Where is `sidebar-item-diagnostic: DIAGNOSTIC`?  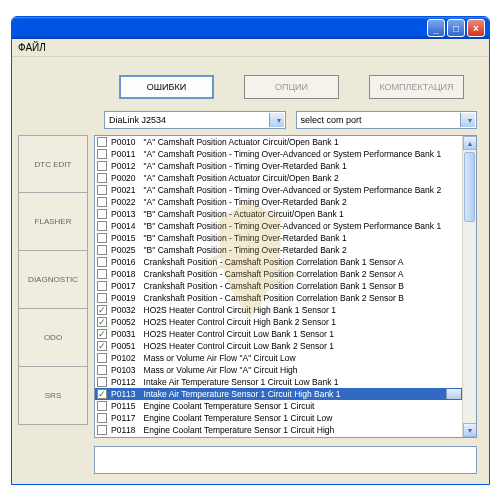 sidebar-item-diagnostic: DIAGNOSTIC is located at coordinates (53, 280).